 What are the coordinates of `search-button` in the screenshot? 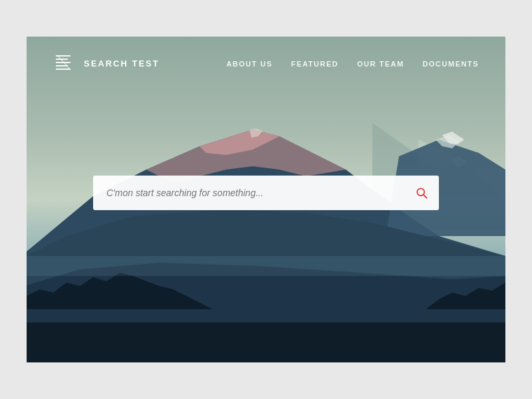 It's located at (422, 193).